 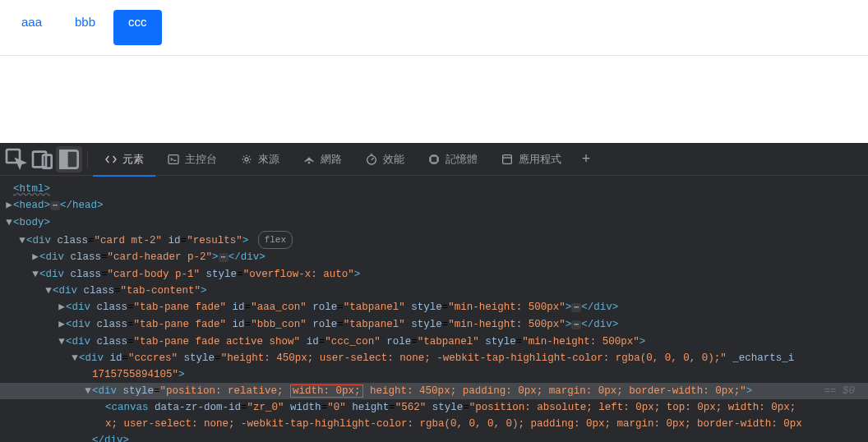 I want to click on panel-tab-performance: 效能, so click(x=385, y=159).